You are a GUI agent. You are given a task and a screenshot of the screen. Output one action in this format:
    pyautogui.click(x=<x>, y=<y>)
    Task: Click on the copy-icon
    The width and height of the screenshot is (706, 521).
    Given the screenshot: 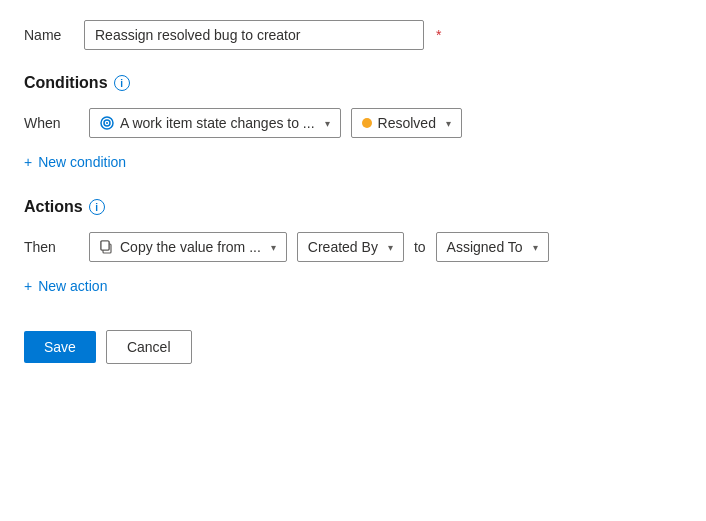 What is the action you would take?
    pyautogui.click(x=107, y=247)
    